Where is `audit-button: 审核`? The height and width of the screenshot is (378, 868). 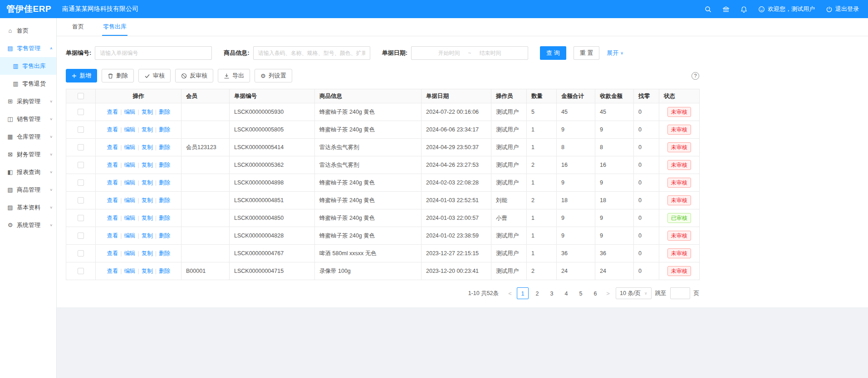
audit-button: 审核 is located at coordinates (154, 76).